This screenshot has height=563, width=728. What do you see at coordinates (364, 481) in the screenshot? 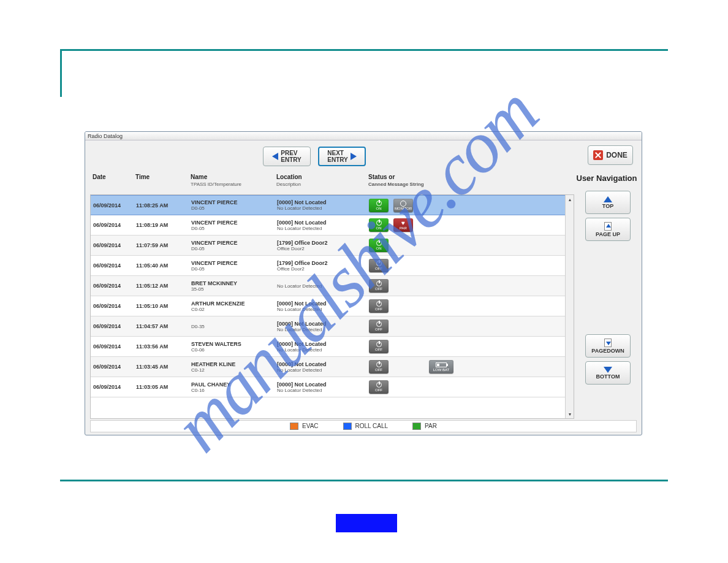
I see `bottom-rule` at bounding box center [364, 481].